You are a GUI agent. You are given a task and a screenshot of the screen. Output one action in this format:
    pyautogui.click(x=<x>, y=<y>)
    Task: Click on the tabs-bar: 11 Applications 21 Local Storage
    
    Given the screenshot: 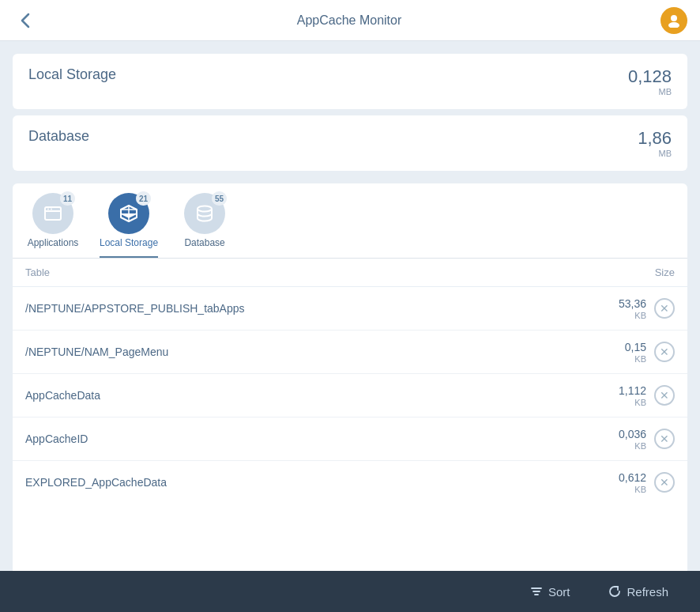 What is the action you would take?
    pyautogui.click(x=350, y=221)
    